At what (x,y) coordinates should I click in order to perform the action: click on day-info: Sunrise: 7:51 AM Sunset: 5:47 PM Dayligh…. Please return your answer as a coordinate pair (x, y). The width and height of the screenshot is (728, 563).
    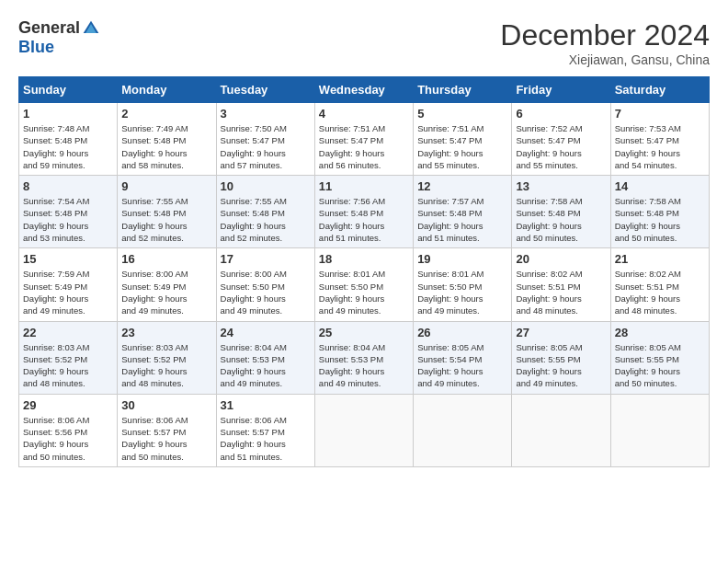
    Looking at the image, I should click on (462, 147).